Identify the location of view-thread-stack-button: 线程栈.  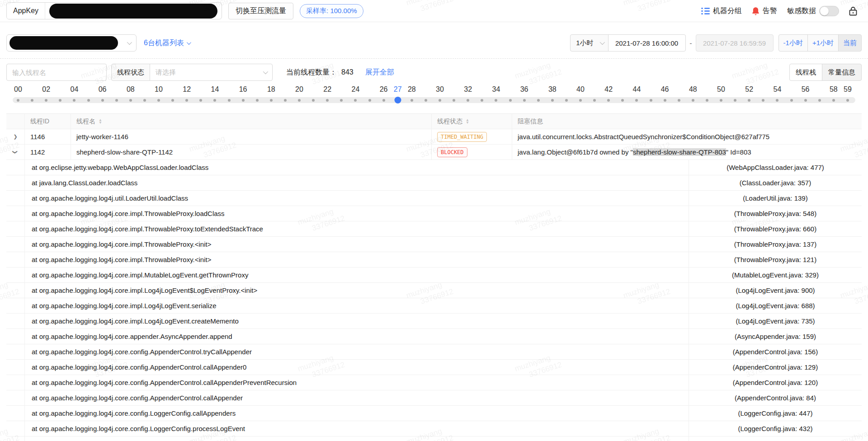
(806, 72).